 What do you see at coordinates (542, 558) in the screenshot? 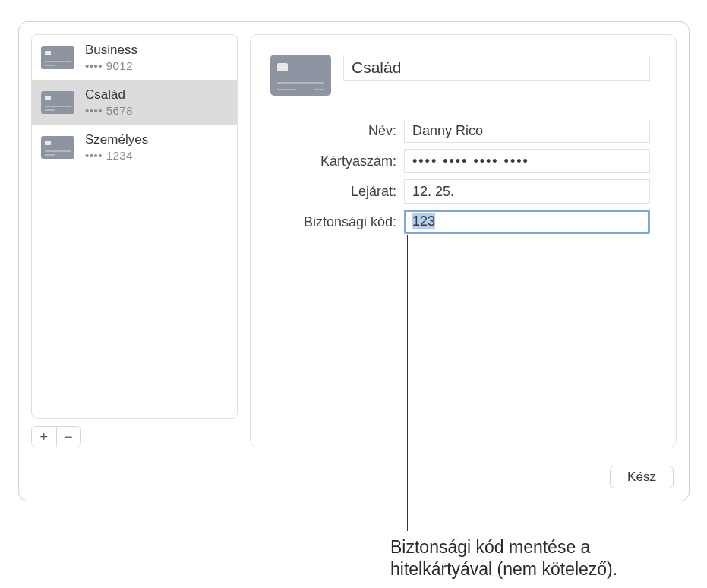
I see `annotation-callout-text: Biztonsági kód mentése a hitelkártyával …` at bounding box center [542, 558].